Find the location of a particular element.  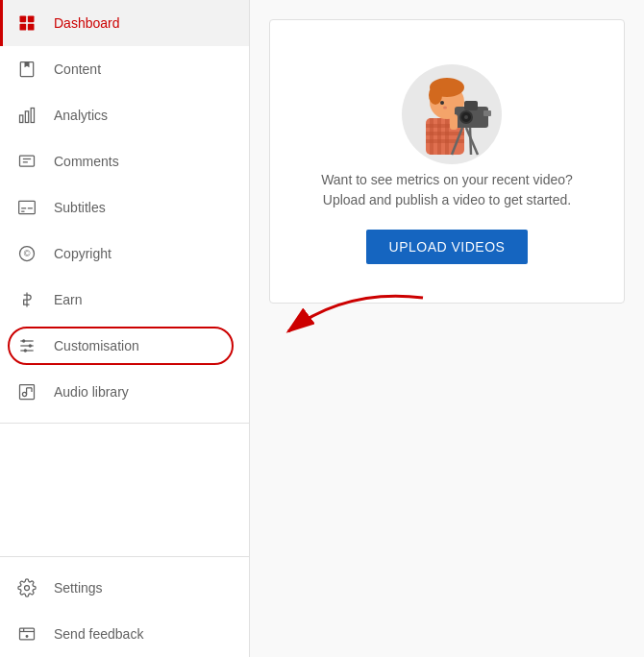

video-illustration is located at coordinates (447, 107).